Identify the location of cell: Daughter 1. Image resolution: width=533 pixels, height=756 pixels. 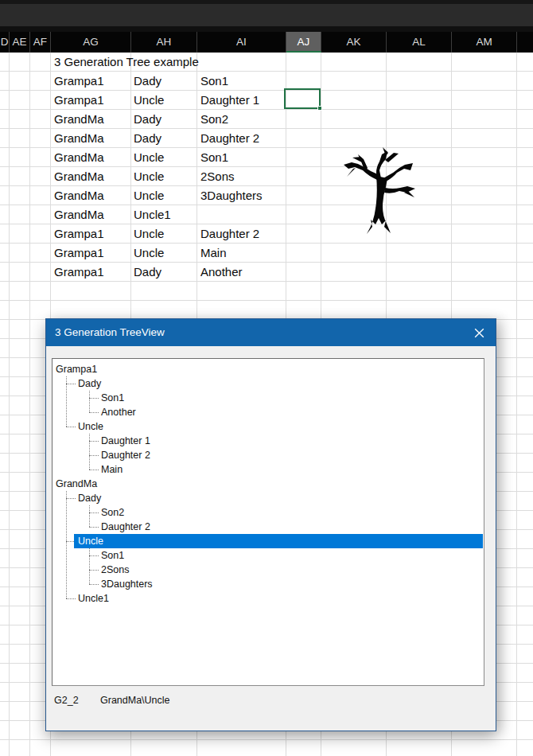
(230, 100).